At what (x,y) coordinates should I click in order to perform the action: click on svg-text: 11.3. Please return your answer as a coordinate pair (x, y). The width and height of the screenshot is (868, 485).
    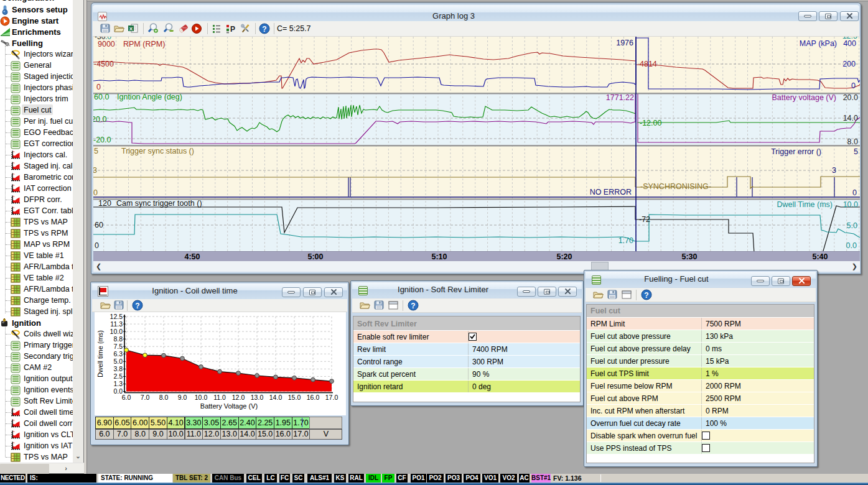
    Looking at the image, I should click on (116, 324).